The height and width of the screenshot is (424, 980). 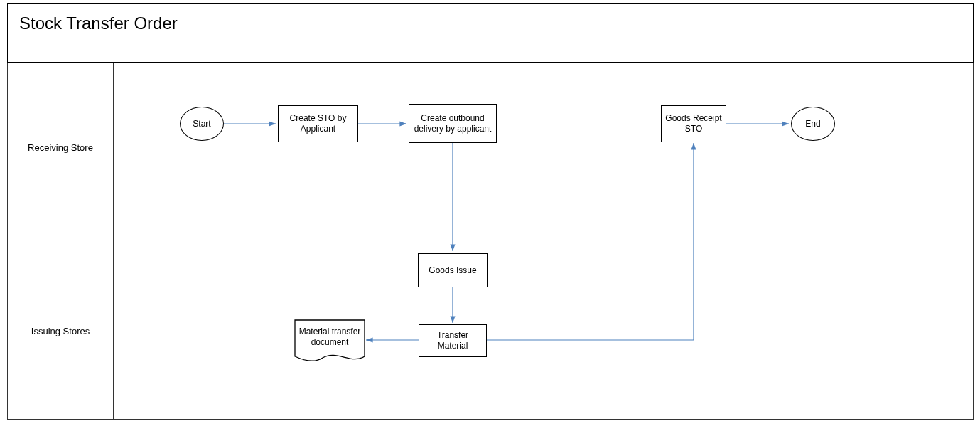 I want to click on title-bar: Stock Transfer Order, so click(x=490, y=22).